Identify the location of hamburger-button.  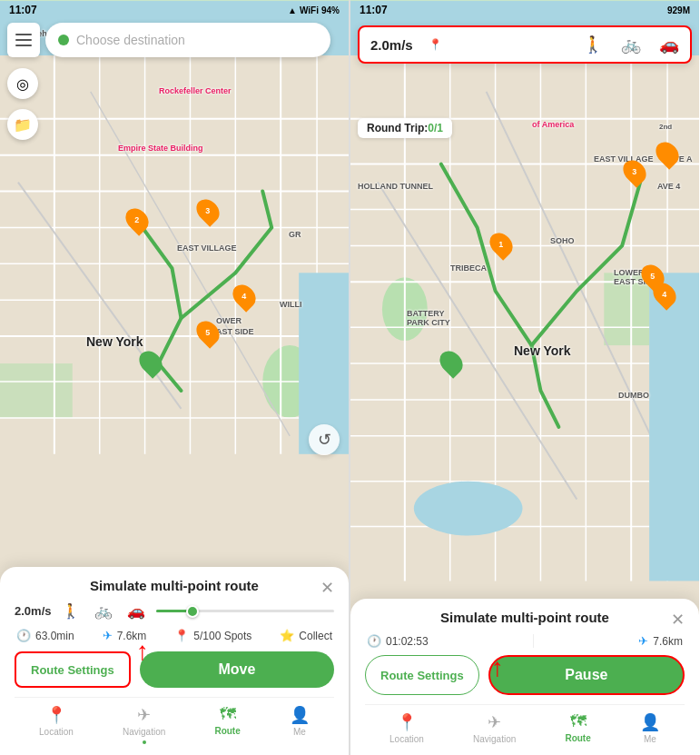
(24, 40).